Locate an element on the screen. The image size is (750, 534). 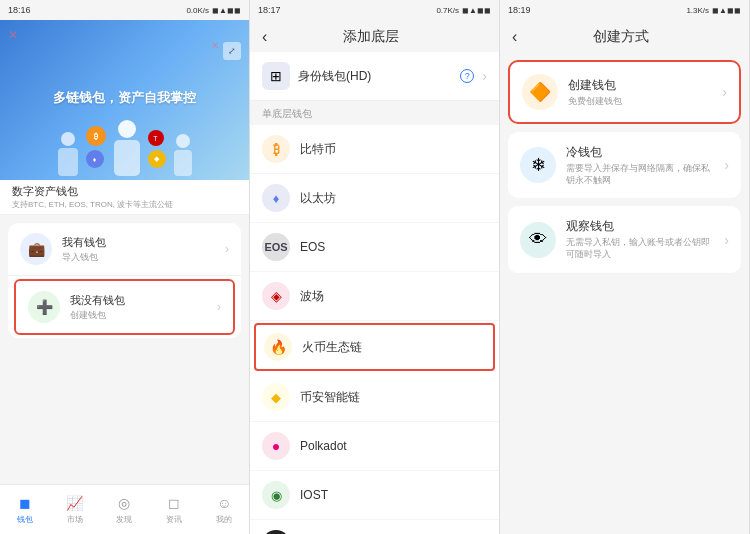
chain-item-polkadot: ● Polkadot is located at coordinates (374, 446).